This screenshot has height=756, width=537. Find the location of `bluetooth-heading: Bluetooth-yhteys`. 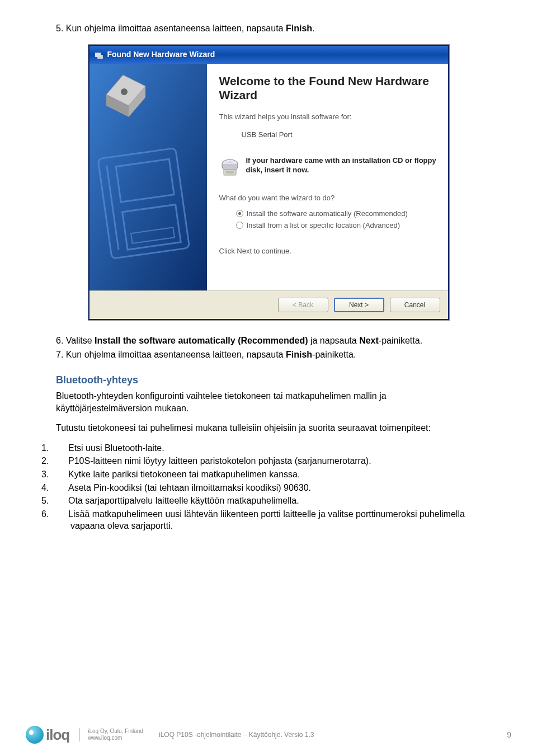

bluetooth-heading: Bluetooth-yhteys is located at coordinates (268, 380).